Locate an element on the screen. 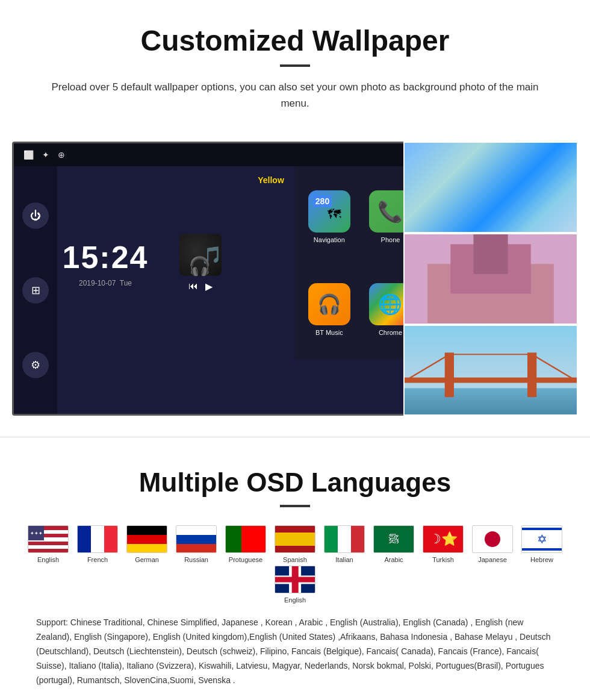  flag-turkey: ☽⭐ is located at coordinates (443, 539).